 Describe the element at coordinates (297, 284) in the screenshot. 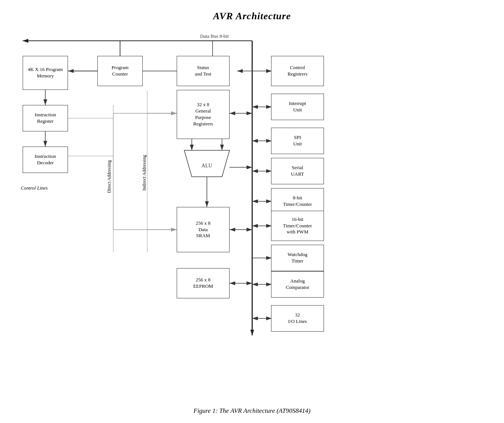

I see `analog-comparator-block: AnalogComparator` at that location.